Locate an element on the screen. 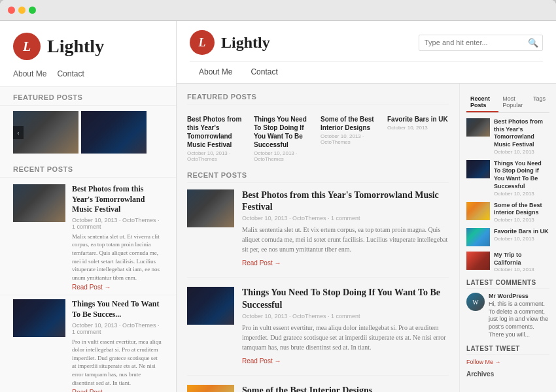 The height and width of the screenshot is (392, 556). feat-meta-0: October 10, 2013 · OctoThemes is located at coordinates (218, 156).